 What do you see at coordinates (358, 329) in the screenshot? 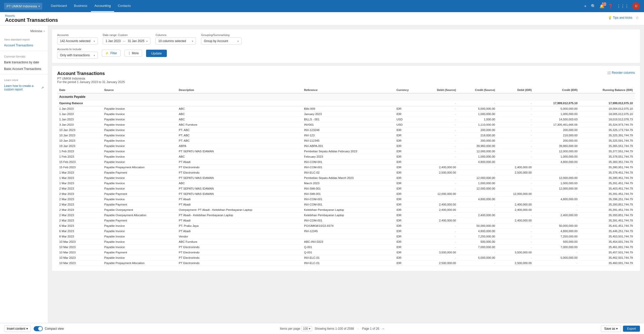
I see `prev-page-arrow: ←` at bounding box center [358, 329].